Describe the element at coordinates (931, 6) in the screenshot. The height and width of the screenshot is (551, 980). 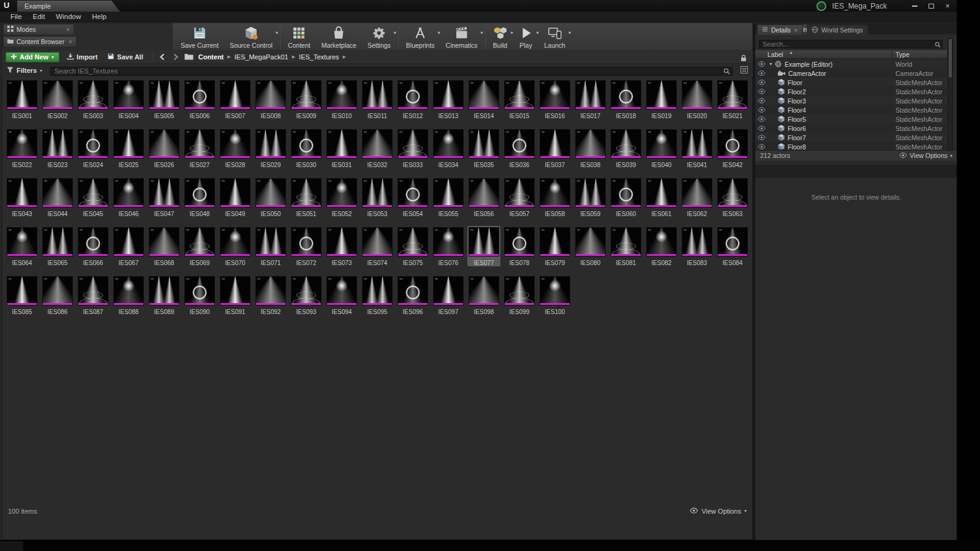
I see `maximize-button` at that location.